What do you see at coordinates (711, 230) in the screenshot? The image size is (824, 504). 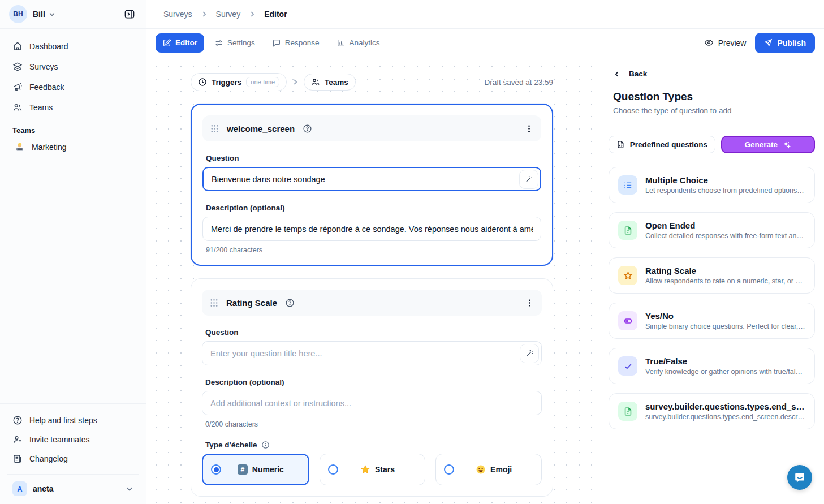 I see `question-type-open-ended: Open Ended Collect detailed responses wi…` at bounding box center [711, 230].